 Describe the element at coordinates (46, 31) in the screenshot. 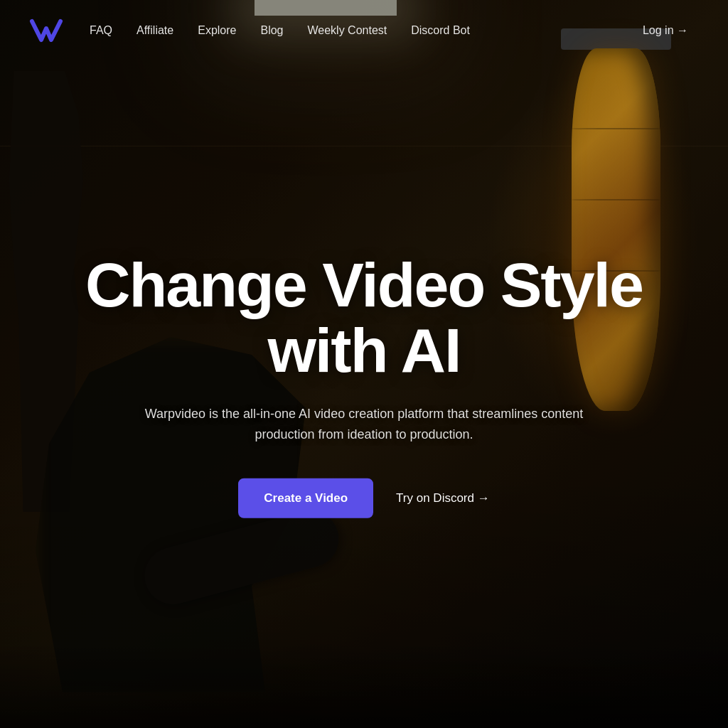

I see `logo` at that location.